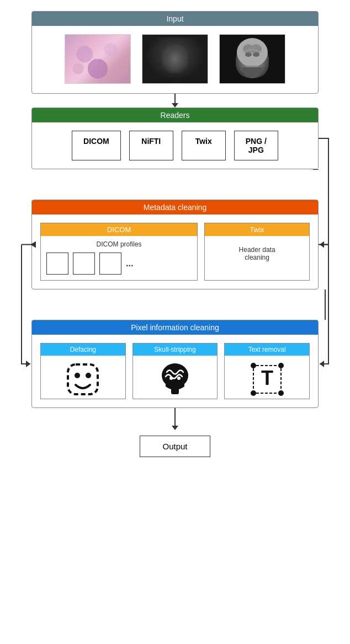  Describe the element at coordinates (176, 371) in the screenshot. I see `pixel-item-skull-stripping: Skull-stripping` at that location.